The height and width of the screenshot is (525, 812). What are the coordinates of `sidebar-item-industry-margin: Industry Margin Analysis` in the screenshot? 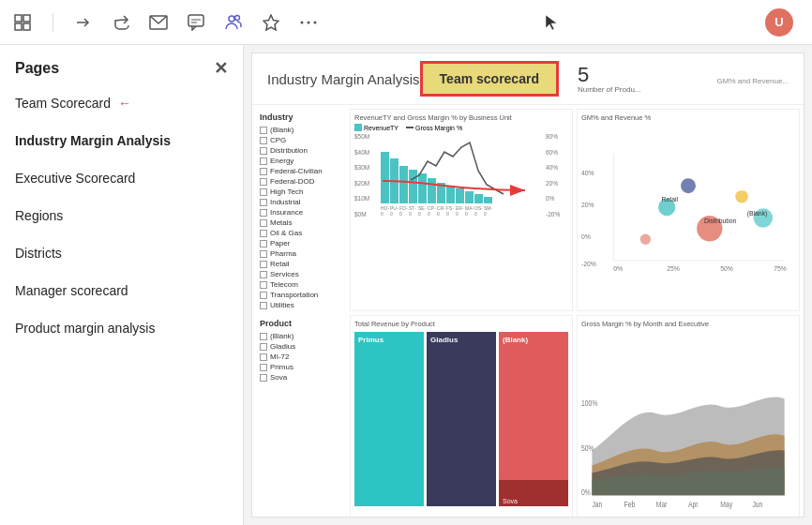 It's located at (122, 141).